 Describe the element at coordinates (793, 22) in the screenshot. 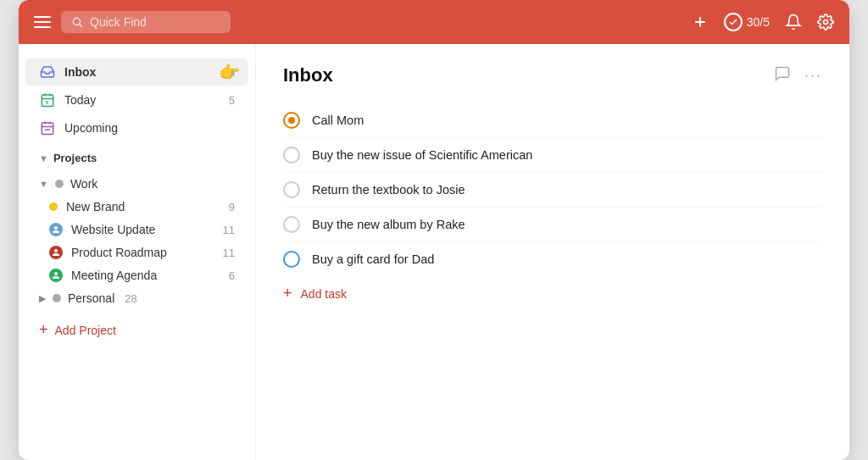

I see `notifications-button` at that location.